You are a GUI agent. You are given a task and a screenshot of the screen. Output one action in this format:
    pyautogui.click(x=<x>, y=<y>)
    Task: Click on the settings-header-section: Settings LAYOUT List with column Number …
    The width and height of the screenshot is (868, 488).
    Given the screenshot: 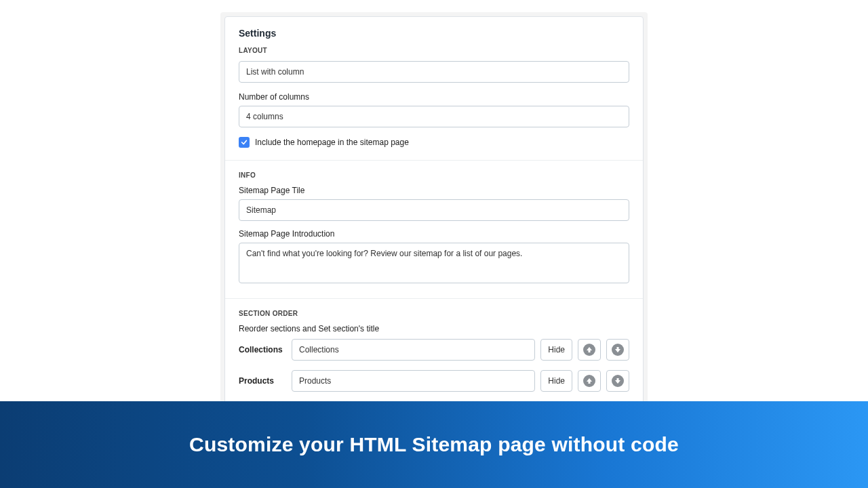 What is the action you would take?
    pyautogui.click(x=434, y=89)
    